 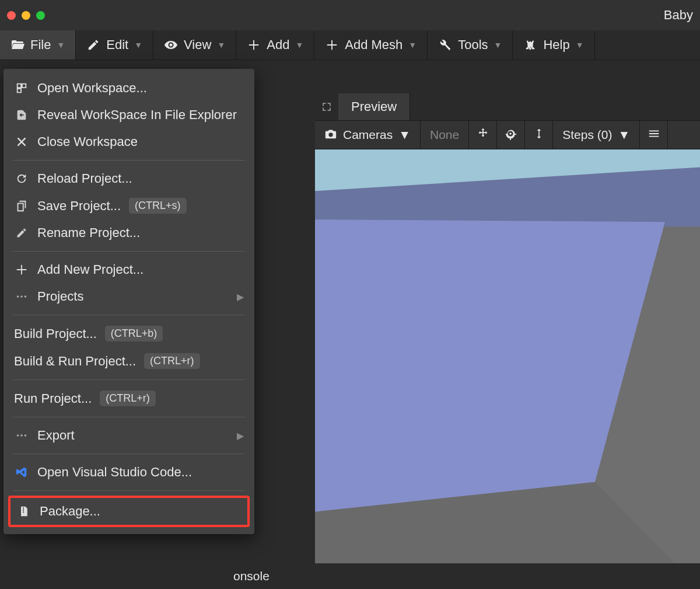 What do you see at coordinates (171, 45) in the screenshot?
I see `eye-icon` at bounding box center [171, 45].